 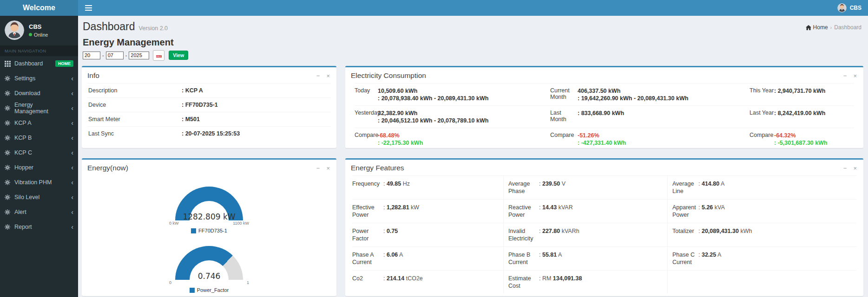 I want to click on sidebar-nav: Dashboard HOME Settings ‹ Download ‹ Ene…, so click(x=39, y=145).